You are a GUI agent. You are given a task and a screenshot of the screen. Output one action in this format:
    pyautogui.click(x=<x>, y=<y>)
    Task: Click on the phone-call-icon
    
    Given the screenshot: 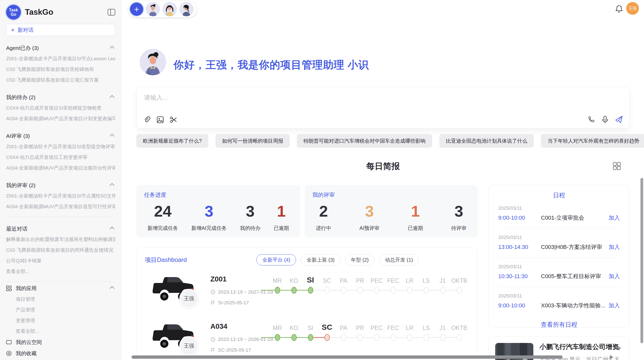 What is the action you would take?
    pyautogui.click(x=592, y=119)
    